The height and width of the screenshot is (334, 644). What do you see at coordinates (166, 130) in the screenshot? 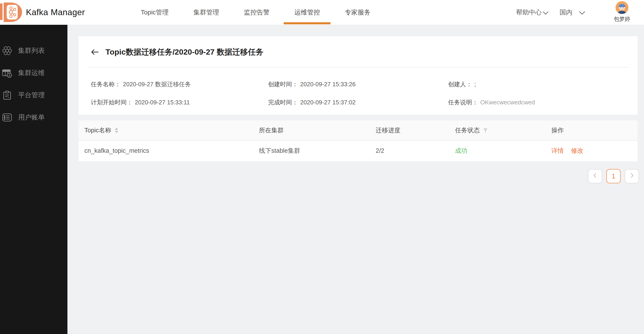
I see `col-topic-name: Topic名称` at bounding box center [166, 130].